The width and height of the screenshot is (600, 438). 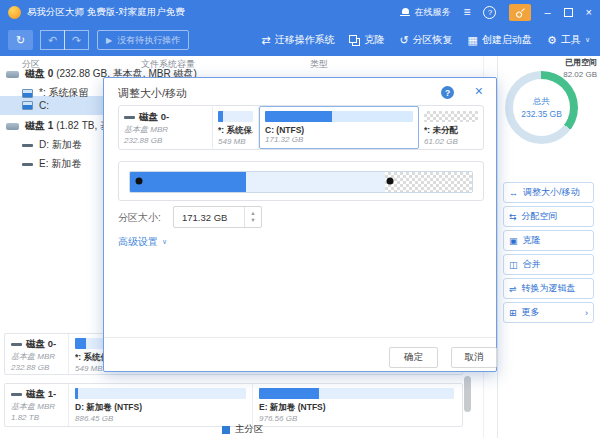 What do you see at coordinates (142, 242) in the screenshot?
I see `advanced-settings-link: 高级设置 ∨` at bounding box center [142, 242].